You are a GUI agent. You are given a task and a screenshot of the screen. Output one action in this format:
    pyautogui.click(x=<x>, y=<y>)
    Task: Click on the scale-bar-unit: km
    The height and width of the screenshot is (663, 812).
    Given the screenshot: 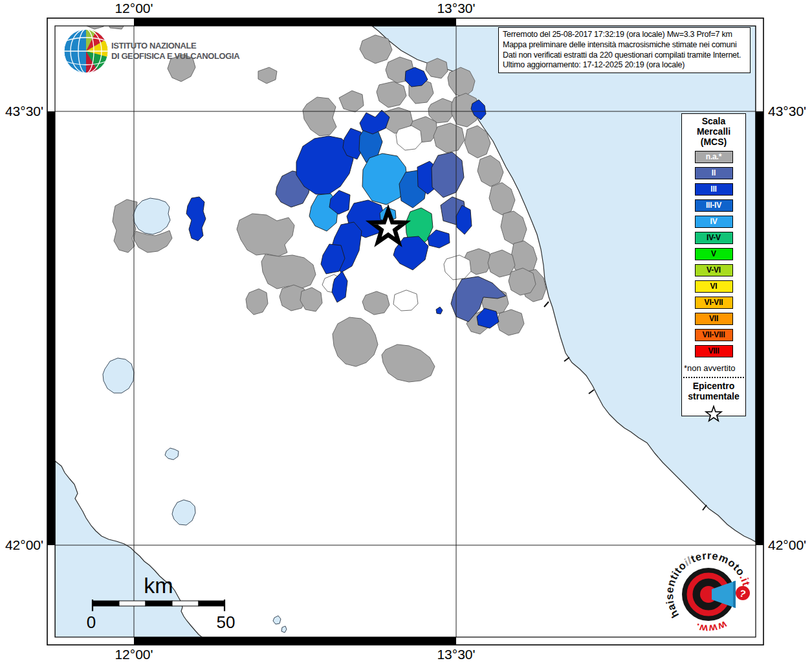 What is the action you would take?
    pyautogui.click(x=158, y=585)
    